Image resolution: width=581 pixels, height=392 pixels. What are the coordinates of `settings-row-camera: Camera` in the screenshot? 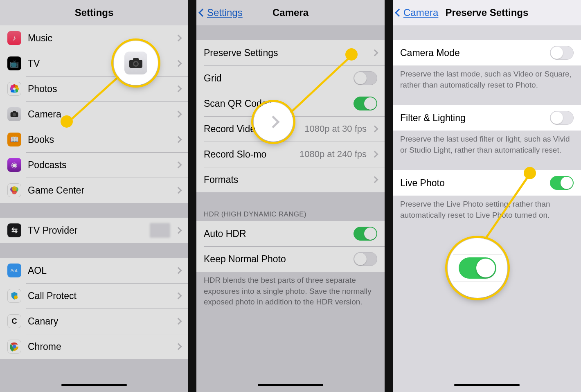 It's located at (94, 114).